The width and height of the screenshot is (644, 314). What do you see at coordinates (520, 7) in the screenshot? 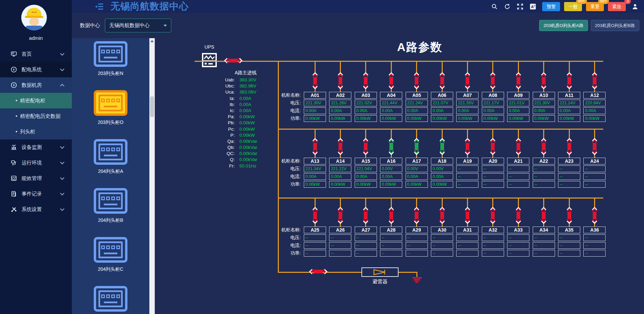
I see `fullscreen-icon` at bounding box center [520, 7].